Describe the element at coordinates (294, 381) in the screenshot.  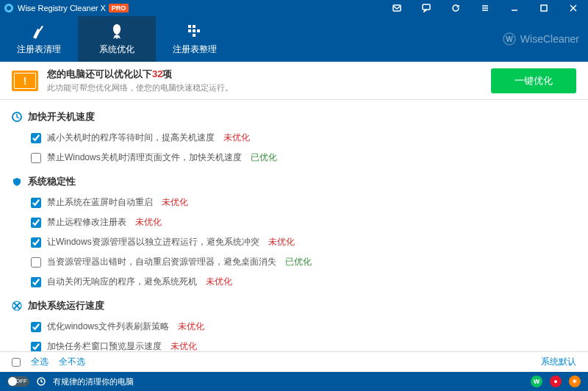
I see `footer-status: OFF 有规律的清理你的电脑 W ● ✶` at that location.